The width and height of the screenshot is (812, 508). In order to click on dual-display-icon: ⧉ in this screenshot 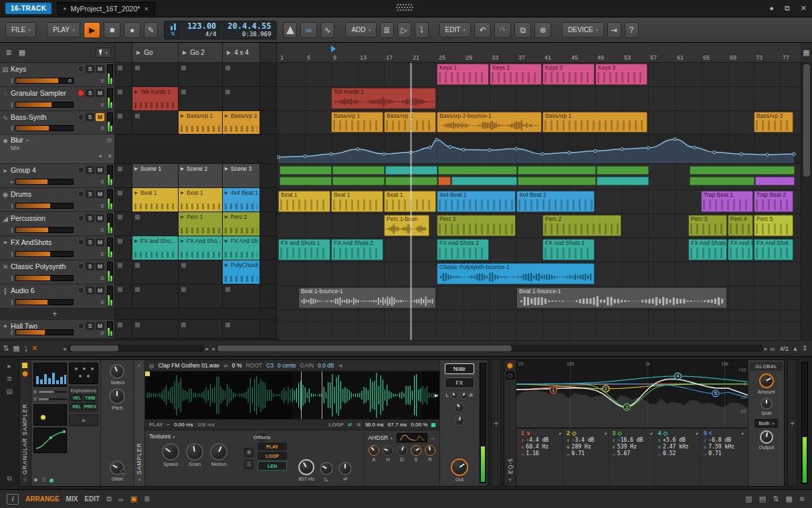, I will do `click(109, 499)`.